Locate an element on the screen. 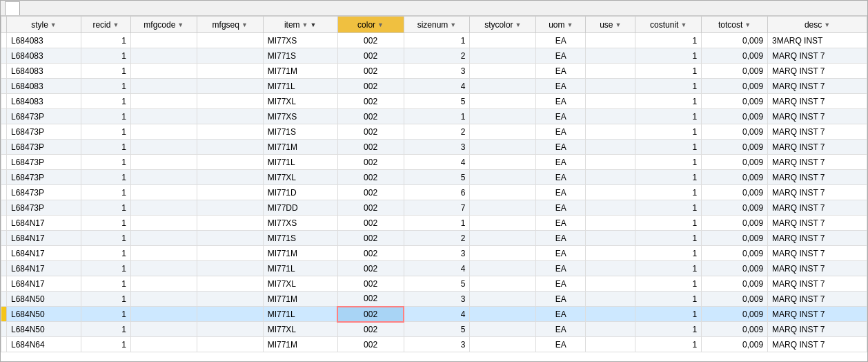 The width and height of the screenshot is (868, 362). col-header-costunit: costunit▼ is located at coordinates (669, 25).